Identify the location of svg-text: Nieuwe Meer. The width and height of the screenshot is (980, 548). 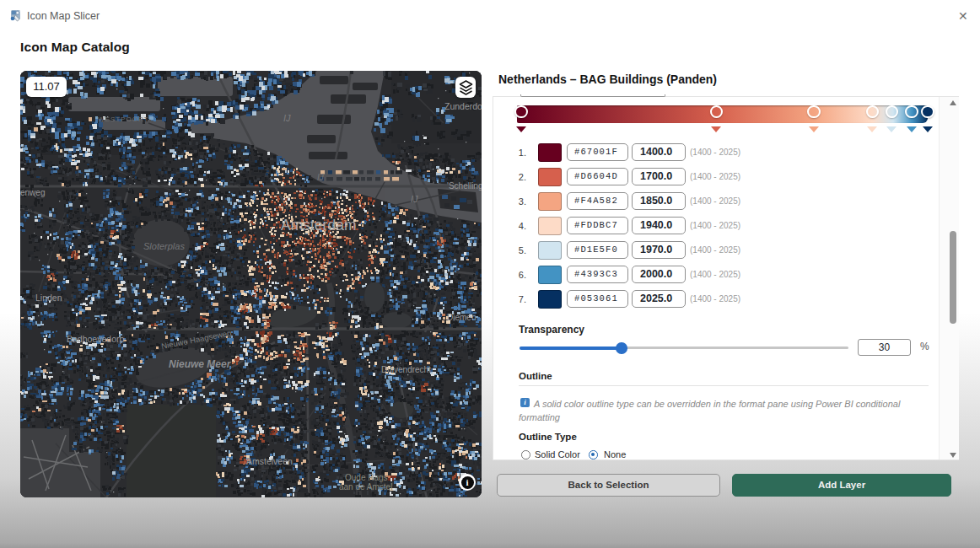
(201, 364).